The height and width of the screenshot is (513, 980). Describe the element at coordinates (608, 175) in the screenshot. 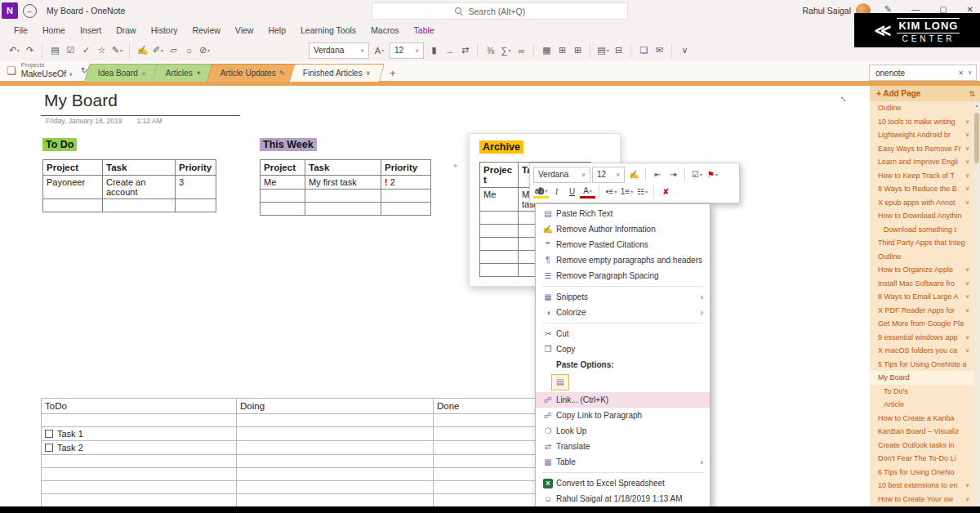

I see `font-size-combo: 12 ∨` at that location.